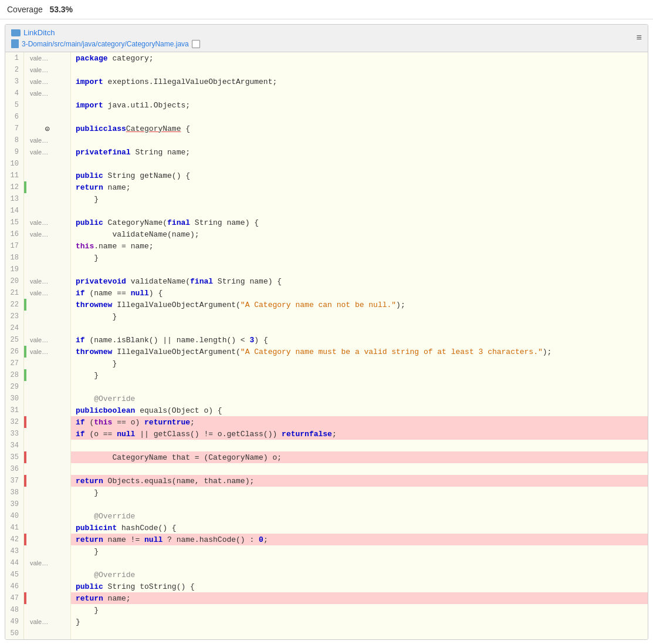  What do you see at coordinates (15, 375) in the screenshot?
I see `line-number: 28` at bounding box center [15, 375].